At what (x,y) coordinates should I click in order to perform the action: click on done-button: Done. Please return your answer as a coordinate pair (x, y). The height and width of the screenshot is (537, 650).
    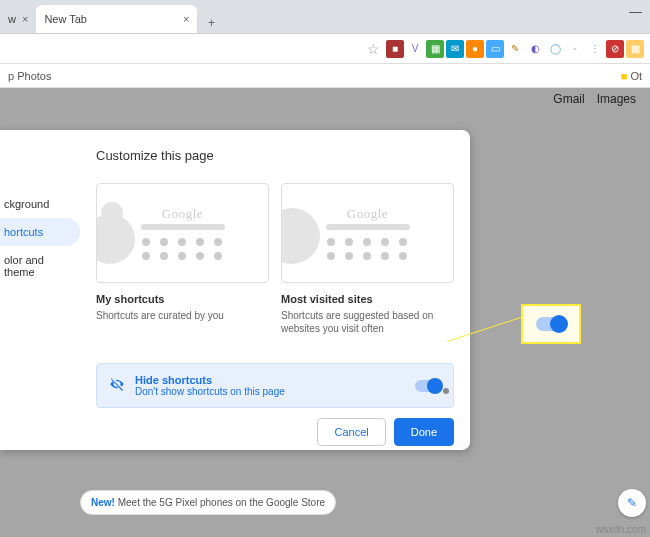
    Looking at the image, I should click on (424, 432).